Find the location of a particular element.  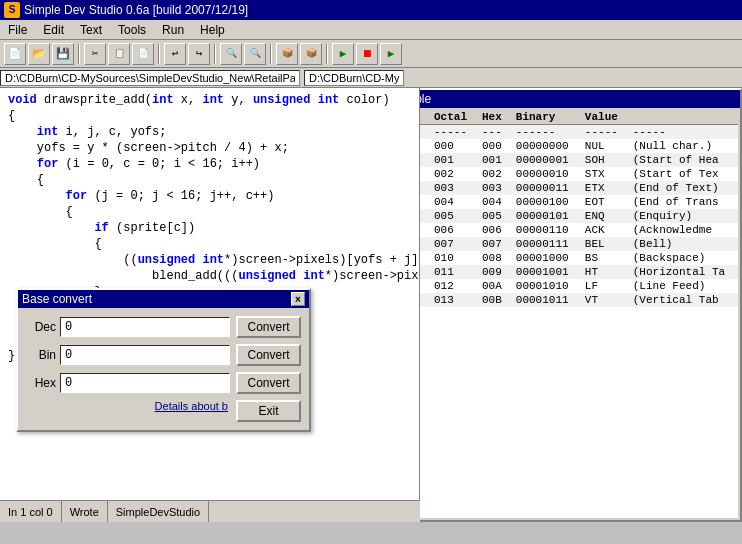

col-decimal: Decimal is located at coordinates (424, 118).